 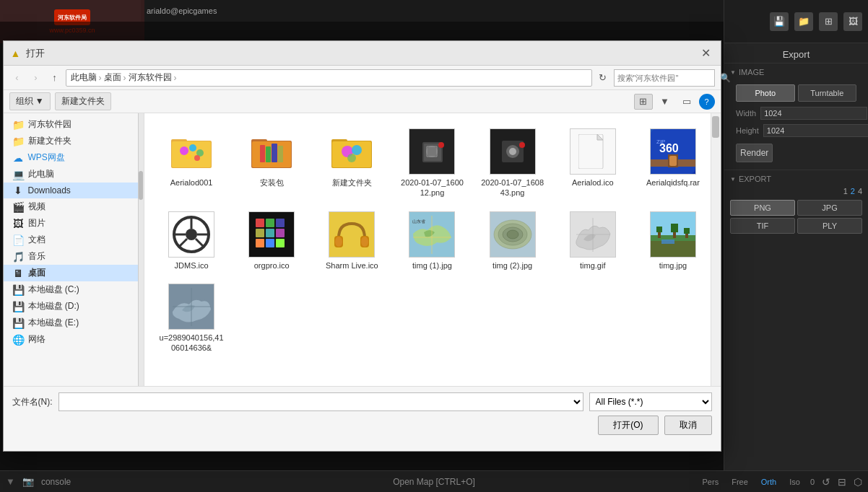 I want to click on jpg-button: JPG, so click(x=830, y=208).